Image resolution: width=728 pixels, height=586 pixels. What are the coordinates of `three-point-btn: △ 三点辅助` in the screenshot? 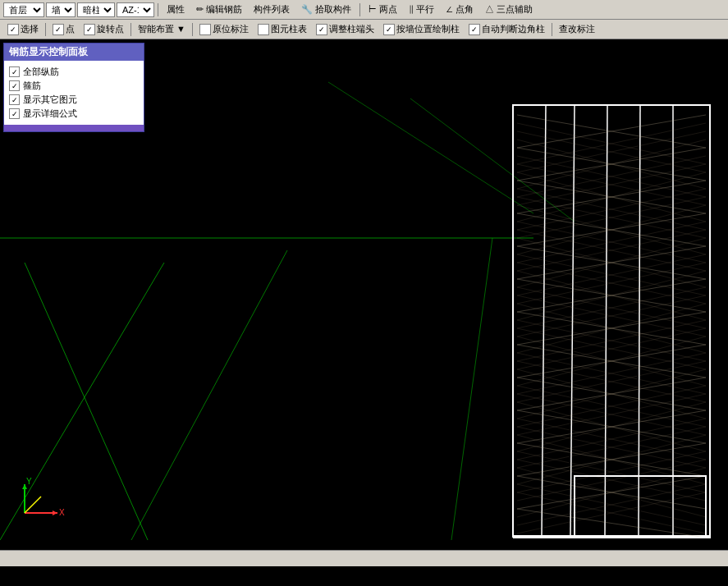 It's located at (509, 10).